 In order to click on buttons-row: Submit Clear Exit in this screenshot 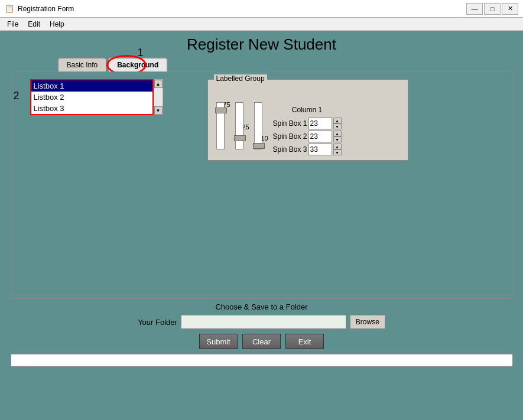, I will do `click(262, 341)`.